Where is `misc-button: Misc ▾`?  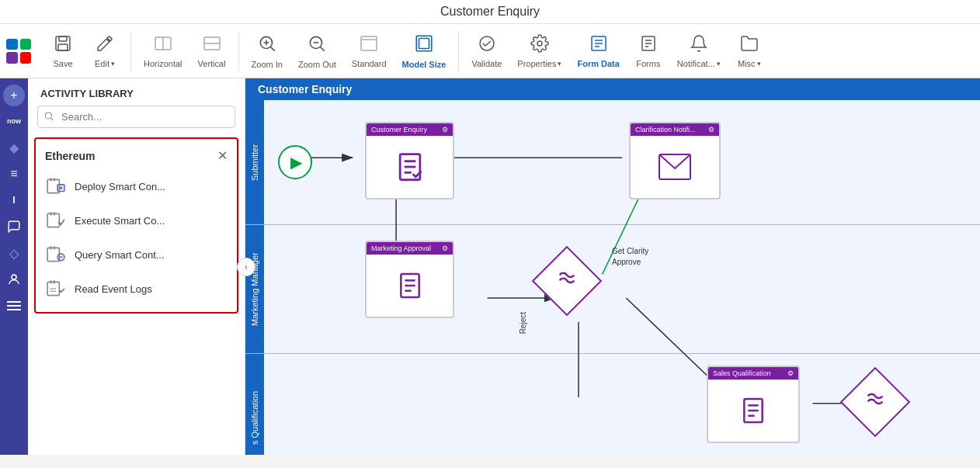 misc-button: Misc ▾ is located at coordinates (749, 51).